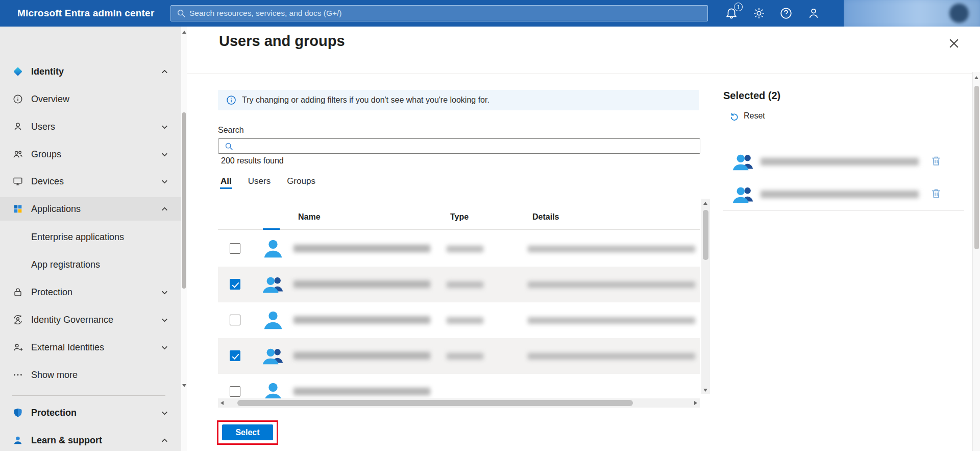 The height and width of the screenshot is (451, 980). I want to click on table-vertical-scrollbar, so click(705, 296).